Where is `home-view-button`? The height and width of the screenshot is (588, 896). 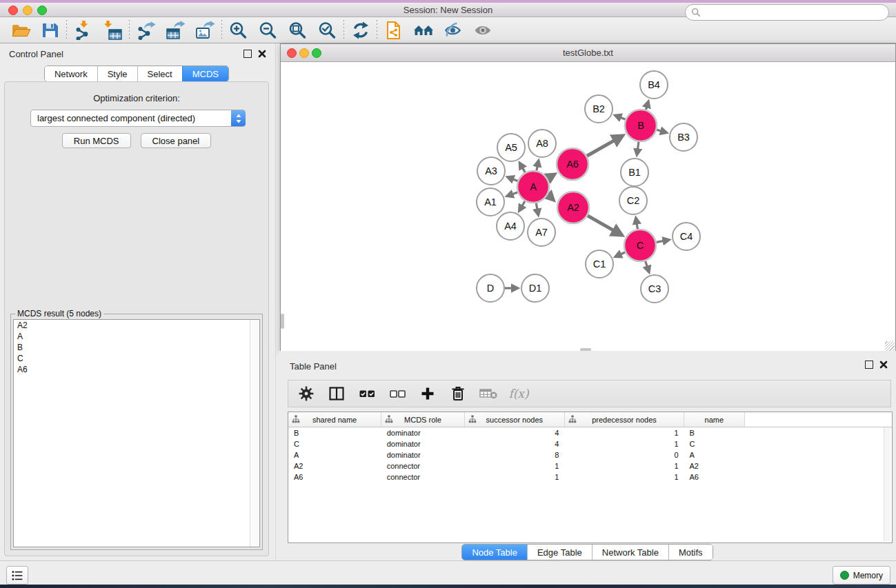
home-view-button is located at coordinates (424, 30).